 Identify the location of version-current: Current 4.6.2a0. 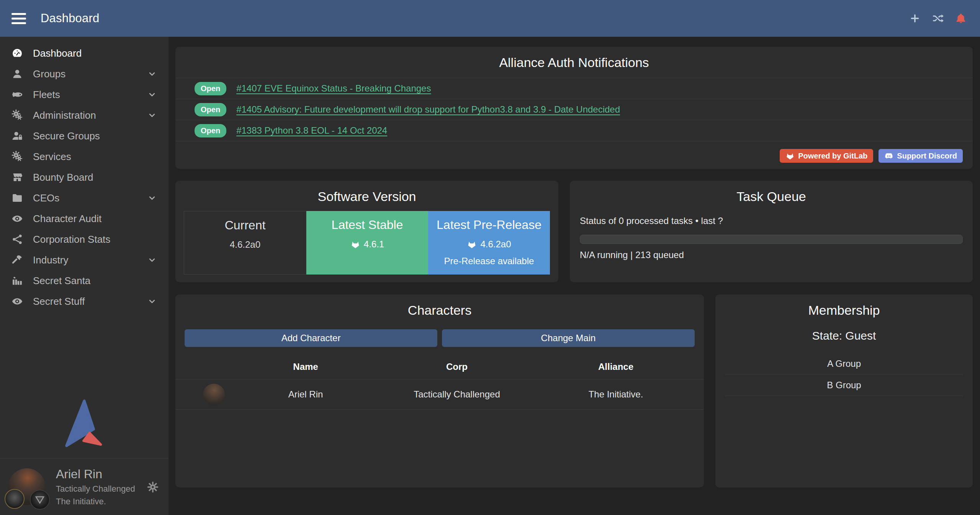
(245, 243).